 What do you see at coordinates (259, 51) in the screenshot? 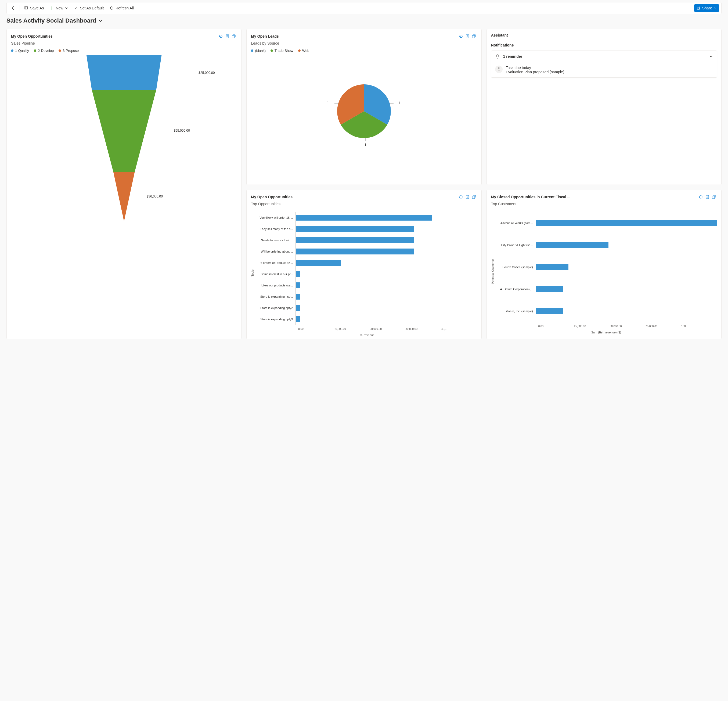
I see `legend-item: (blank)` at bounding box center [259, 51].